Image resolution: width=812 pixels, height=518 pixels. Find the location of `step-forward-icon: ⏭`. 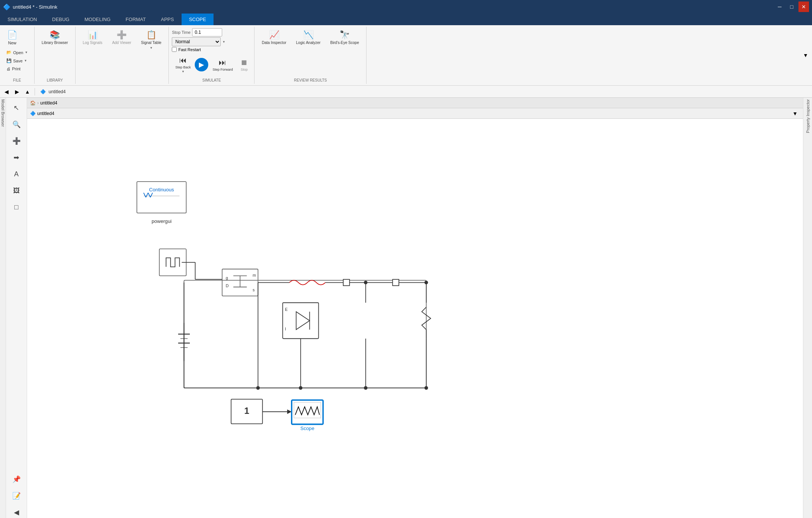

step-forward-icon: ⏭ is located at coordinates (223, 62).